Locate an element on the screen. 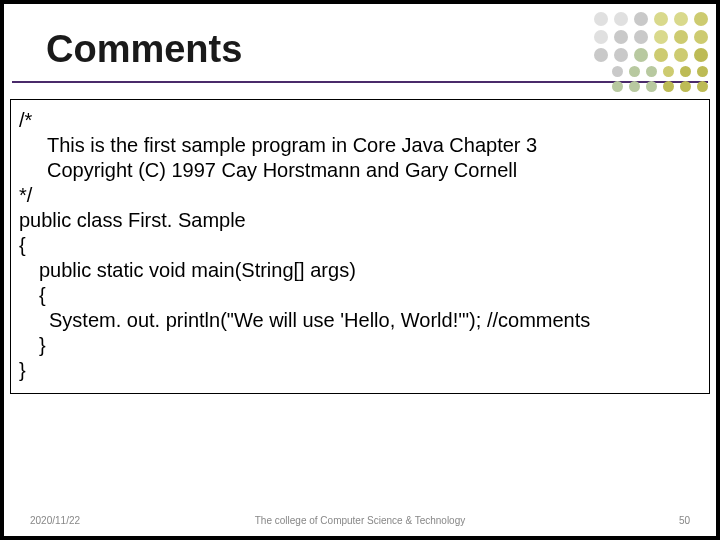 Image resolution: width=720 pixels, height=540 pixels. code-line: */ is located at coordinates (26, 195).